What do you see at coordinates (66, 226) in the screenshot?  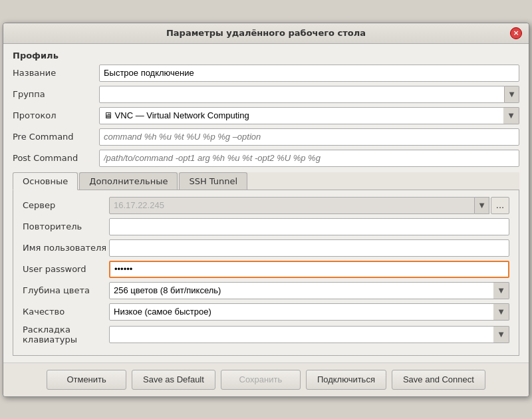 I see `repeater-label: Повторитель` at bounding box center [66, 226].